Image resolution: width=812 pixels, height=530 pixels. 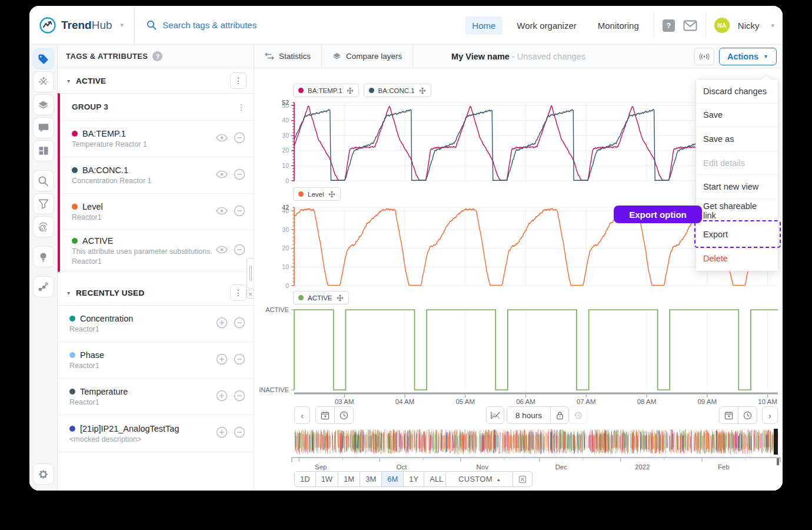 I want to click on recent-row-ip21: [21ip]IP21_AnalogTestTag <mocked descrip…, so click(x=155, y=433).